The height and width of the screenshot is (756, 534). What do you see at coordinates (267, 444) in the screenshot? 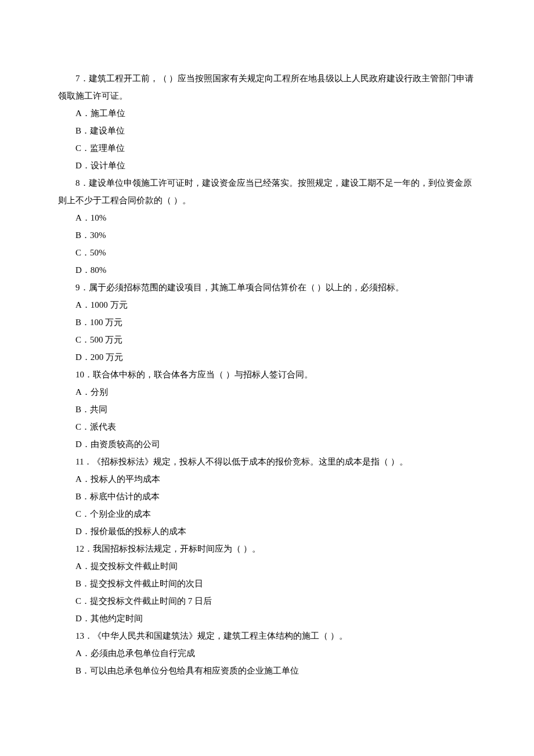
I see `option-d: D．由资质较高的公司` at bounding box center [267, 444].